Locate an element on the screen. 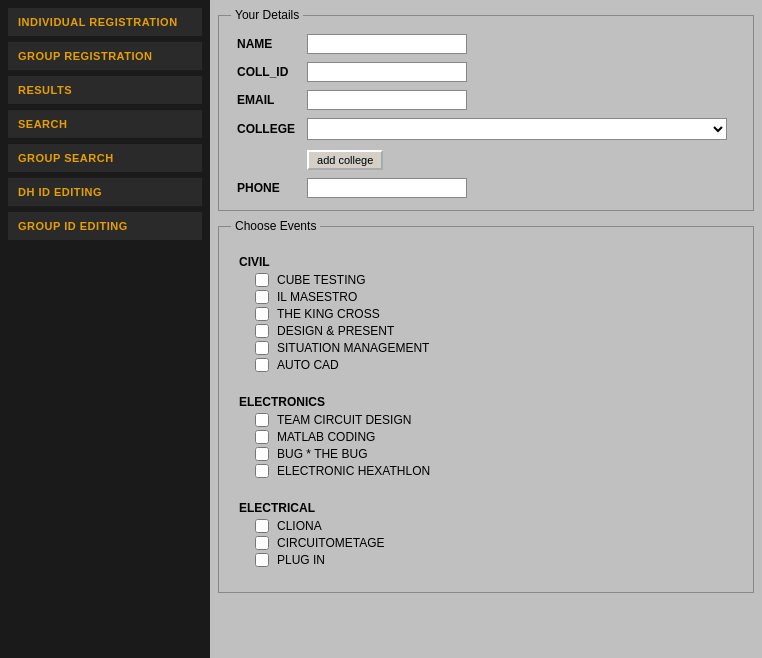  event-checkbox-plug-in is located at coordinates (262, 560).